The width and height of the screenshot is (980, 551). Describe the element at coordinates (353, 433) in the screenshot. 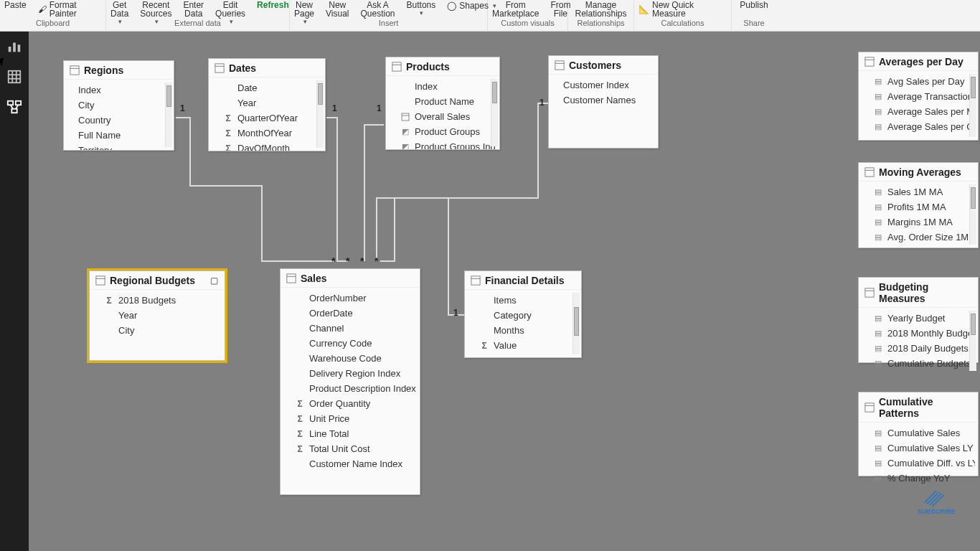

I see `field-row: Line Total` at that location.